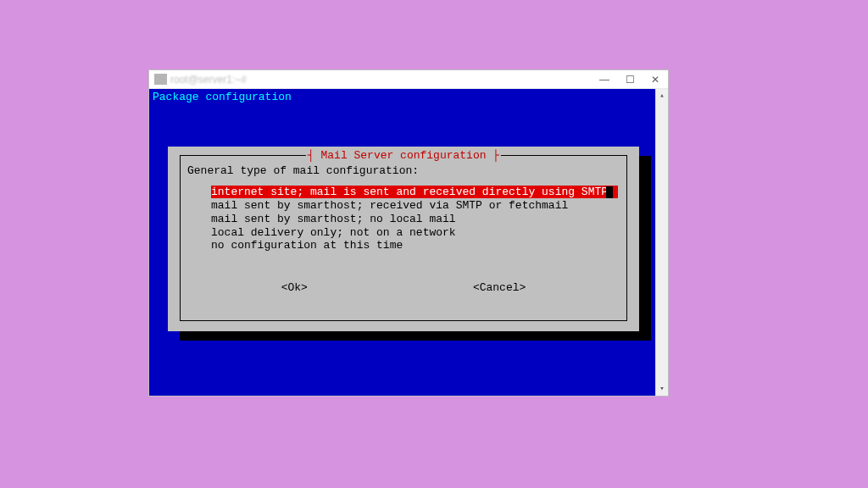  I want to click on dialog-buttons: <Ok> <Cancel>, so click(403, 288).